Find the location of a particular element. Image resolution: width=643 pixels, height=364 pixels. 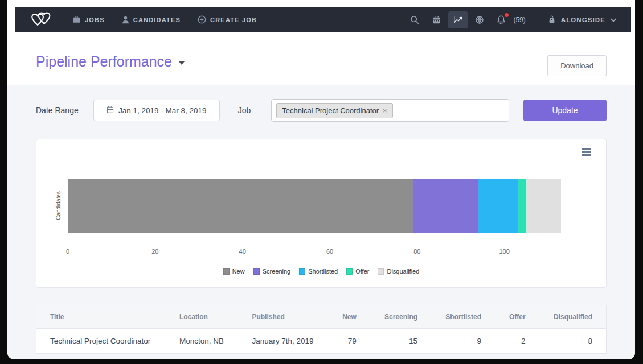

calendar-icon-small is located at coordinates (110, 110).